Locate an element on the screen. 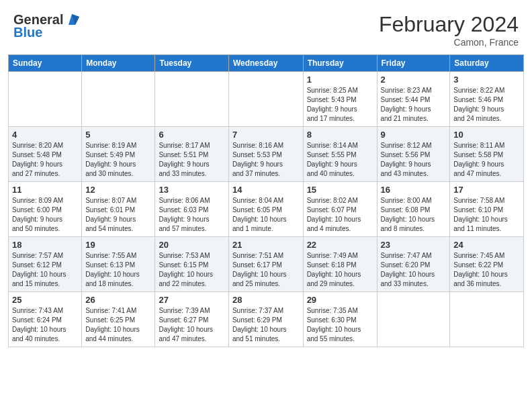 Image resolution: width=532 pixels, height=411 pixels. calendar-header: Sunday Monday Tuesday Wednesday Thursday… is located at coordinates (266, 63).